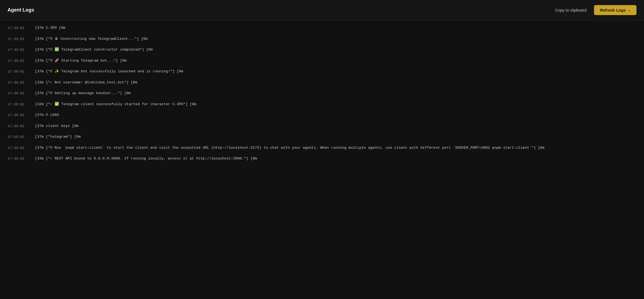 Image resolution: width=644 pixels, height=299 pixels. What do you see at coordinates (336, 126) in the screenshot?
I see `log-message: [37m client keys [0m` at bounding box center [336, 126].